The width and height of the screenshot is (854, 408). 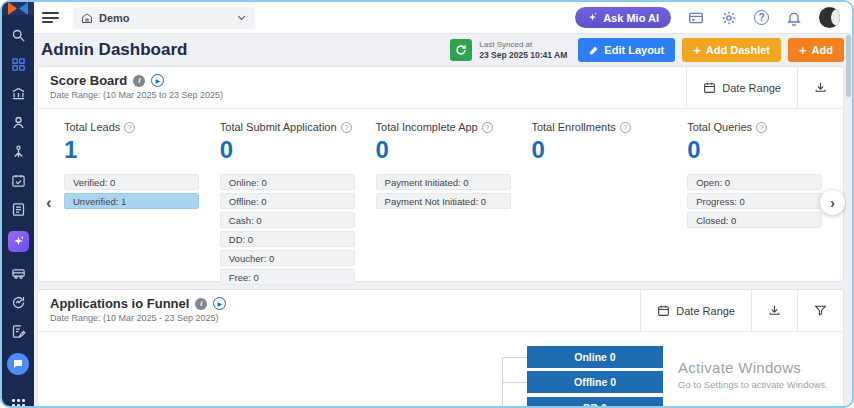 What do you see at coordinates (18, 8) in the screenshot?
I see `logo-icon` at bounding box center [18, 8].